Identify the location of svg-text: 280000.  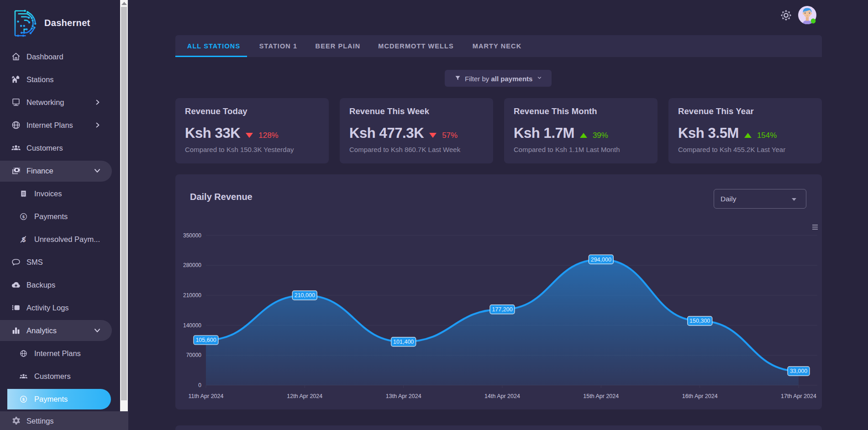
(192, 265).